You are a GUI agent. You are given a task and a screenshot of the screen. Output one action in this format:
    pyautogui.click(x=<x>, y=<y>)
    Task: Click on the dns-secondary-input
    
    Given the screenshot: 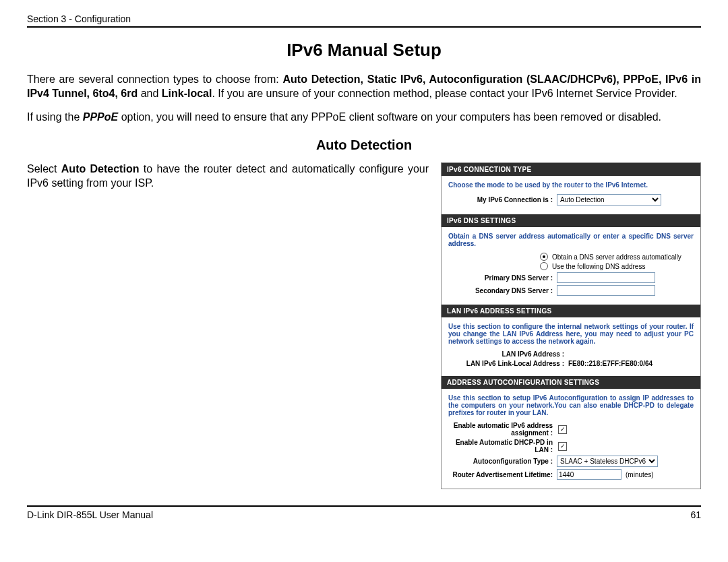 What is the action you would take?
    pyautogui.click(x=606, y=290)
    